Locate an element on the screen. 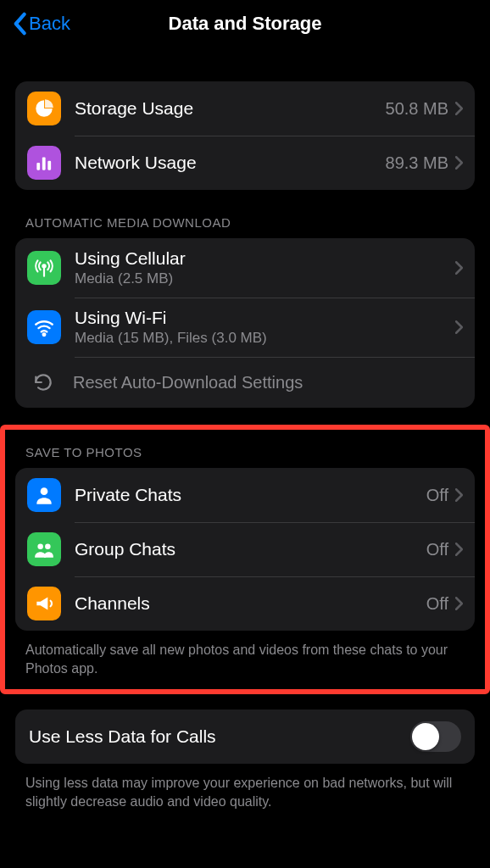 The height and width of the screenshot is (868, 490). row-value: 50.8 MB is located at coordinates (417, 108).